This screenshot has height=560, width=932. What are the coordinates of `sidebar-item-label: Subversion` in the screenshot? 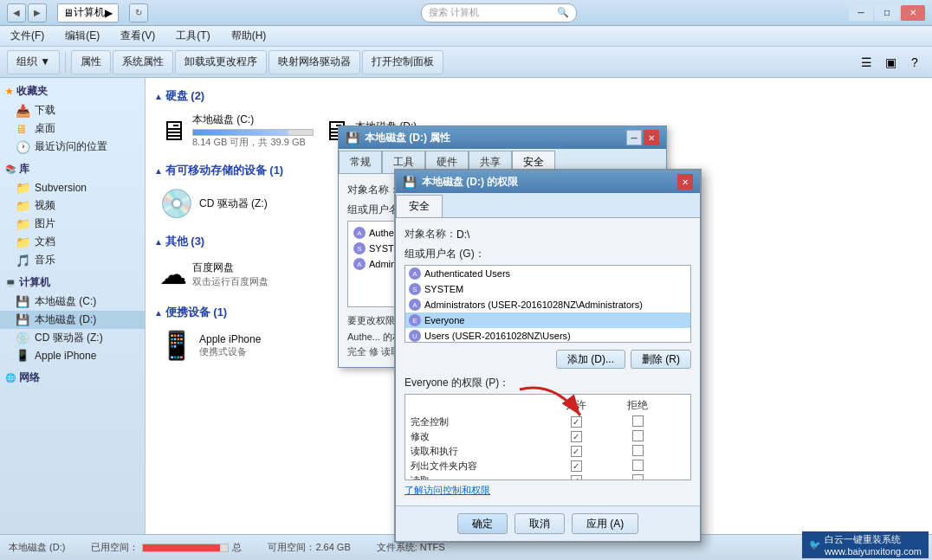 It's located at (61, 188).